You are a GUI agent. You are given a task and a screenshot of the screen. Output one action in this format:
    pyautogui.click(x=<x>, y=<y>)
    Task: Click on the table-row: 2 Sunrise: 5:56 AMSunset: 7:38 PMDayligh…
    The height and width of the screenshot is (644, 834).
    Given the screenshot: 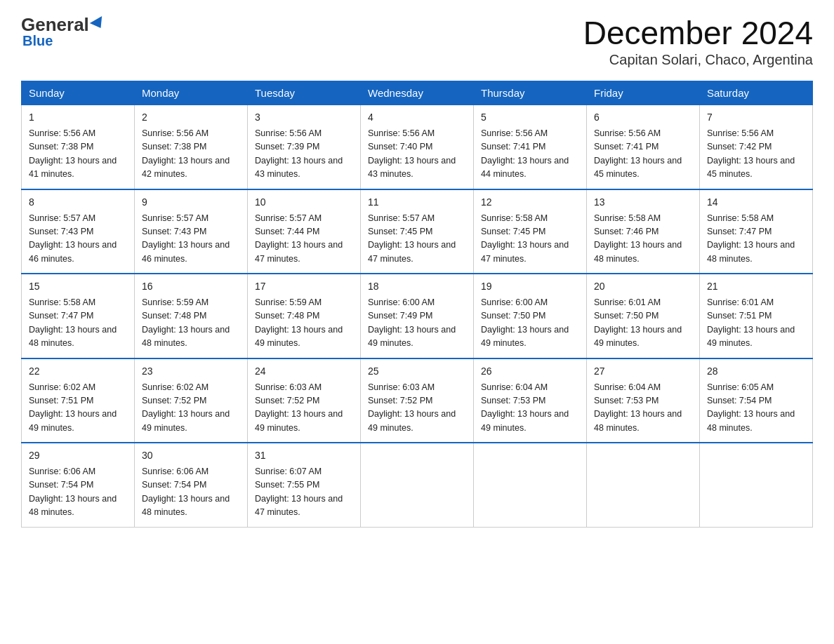 What is the action you would take?
    pyautogui.click(x=191, y=147)
    